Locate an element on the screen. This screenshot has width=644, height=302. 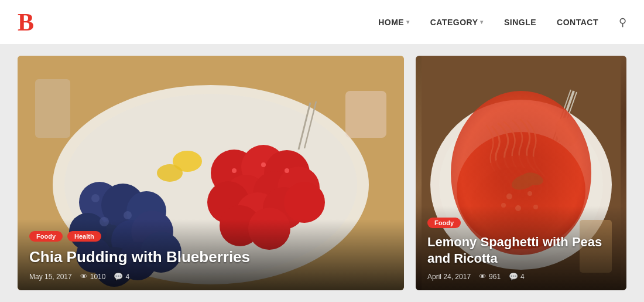
card-tags: Foody Health is located at coordinates (211, 236).